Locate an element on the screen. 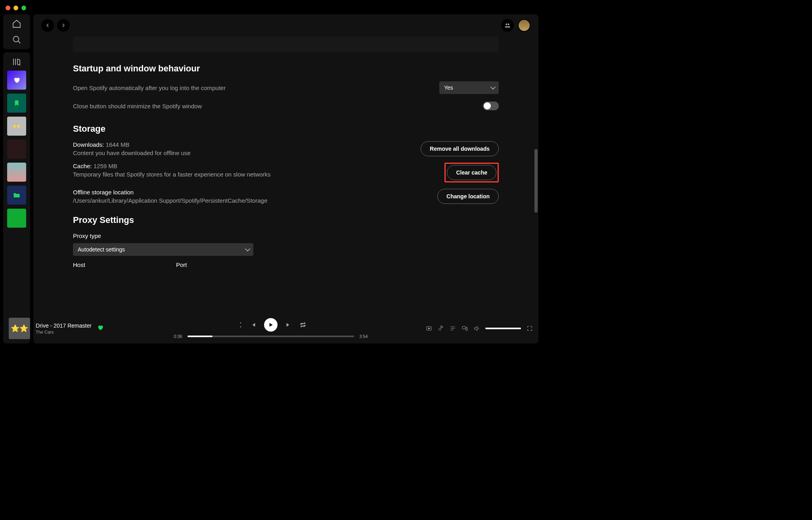 The width and height of the screenshot is (812, 520). scrollbar is located at coordinates (536, 181).